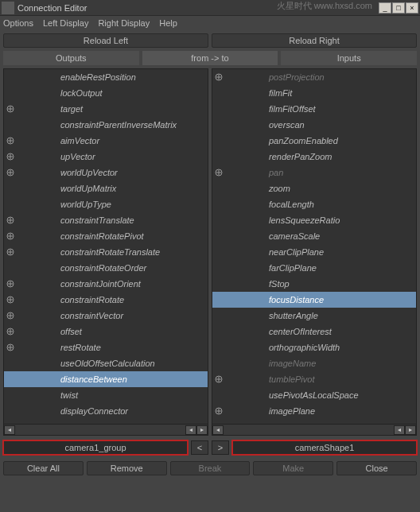 The image size is (420, 512). What do you see at coordinates (314, 93) in the screenshot?
I see `list-item: filmFit` at bounding box center [314, 93].